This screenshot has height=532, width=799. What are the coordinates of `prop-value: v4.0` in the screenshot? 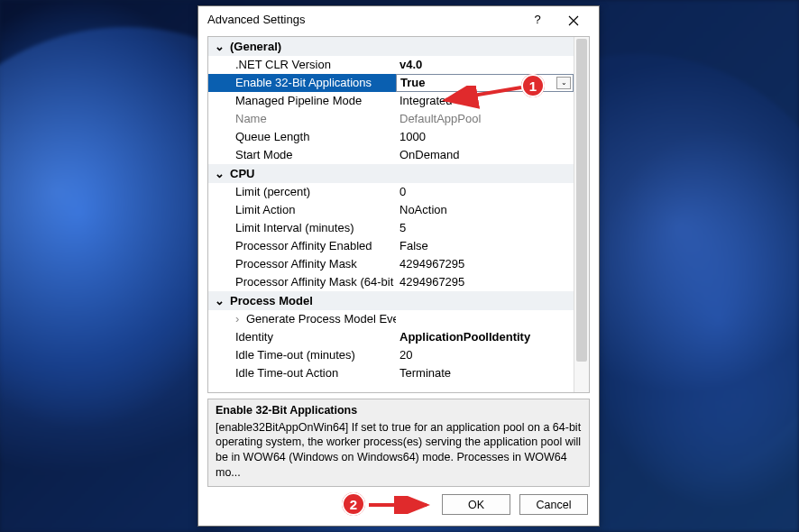 It's located at (485, 65).